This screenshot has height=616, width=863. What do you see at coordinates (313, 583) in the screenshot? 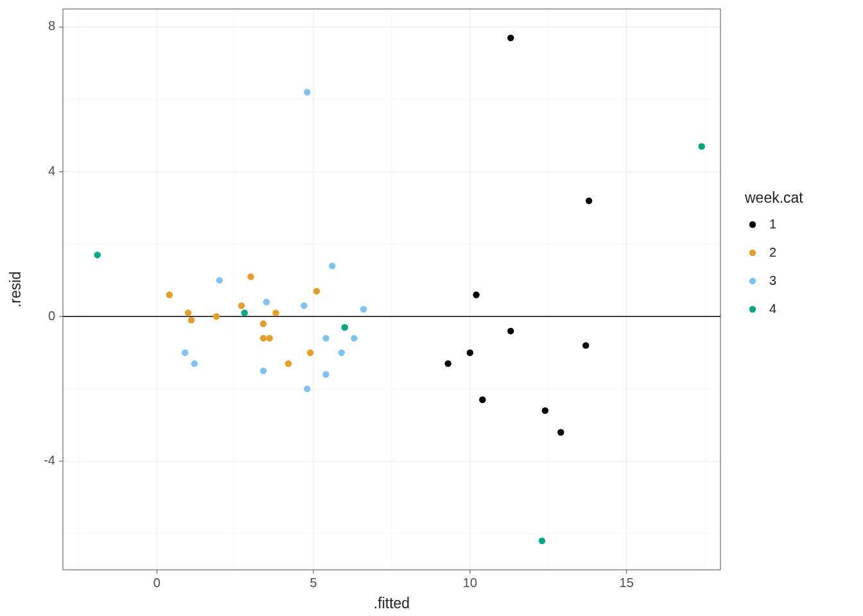
I see `x-tick-label: 5` at bounding box center [313, 583].